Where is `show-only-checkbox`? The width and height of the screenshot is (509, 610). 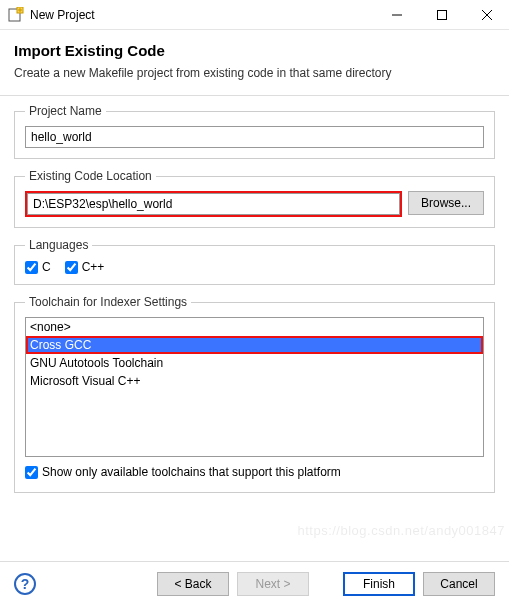
show-only-checkbox is located at coordinates (32, 472).